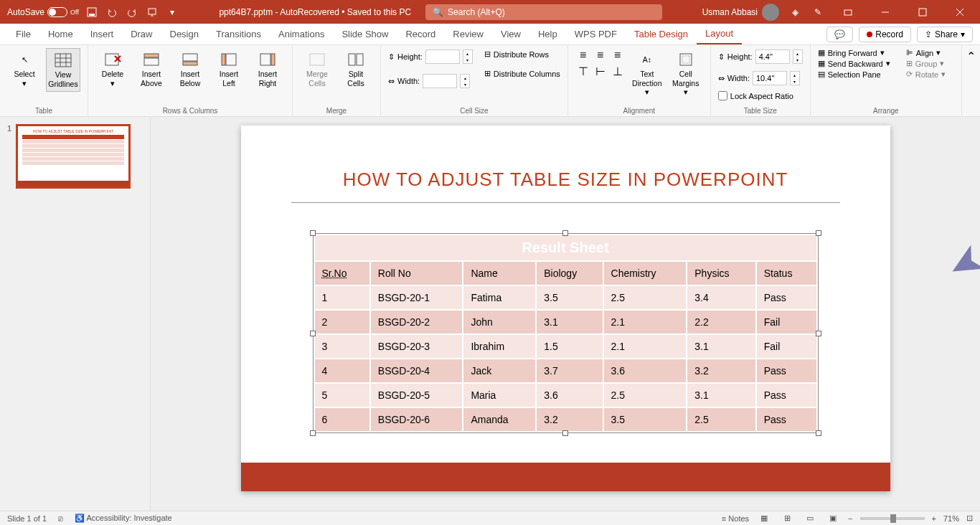 The image size is (980, 525). I want to click on valign-top-button: ⊤, so click(583, 71).